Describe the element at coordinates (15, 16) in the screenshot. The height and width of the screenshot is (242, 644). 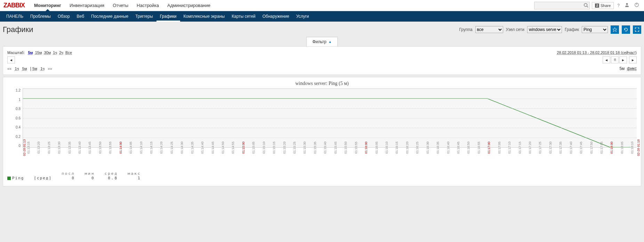
I see `subnav-ПАНЕЛЬ: ПАНЕЛЬ` at that location.